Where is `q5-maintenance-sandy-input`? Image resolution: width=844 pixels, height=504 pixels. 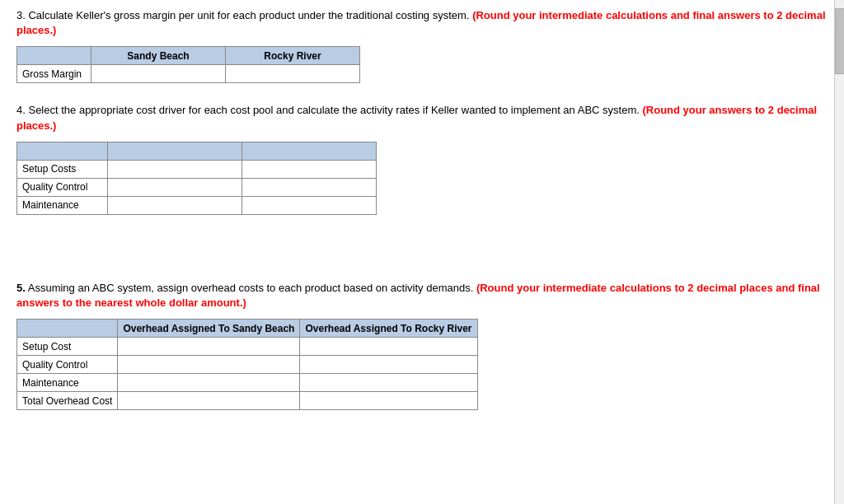 q5-maintenance-sandy-input is located at coordinates (209, 383).